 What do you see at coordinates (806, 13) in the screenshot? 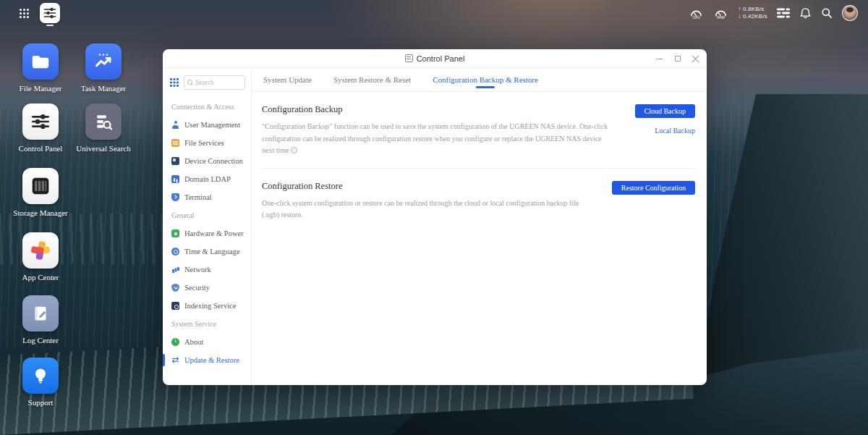
I see `notifications-bell-icon` at bounding box center [806, 13].